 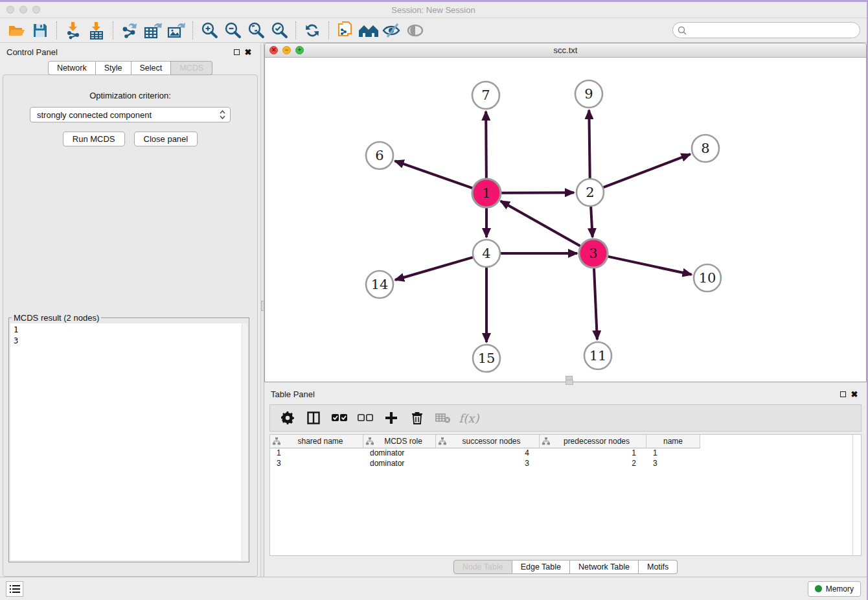 I want to click on zoom-fit-button, so click(x=256, y=30).